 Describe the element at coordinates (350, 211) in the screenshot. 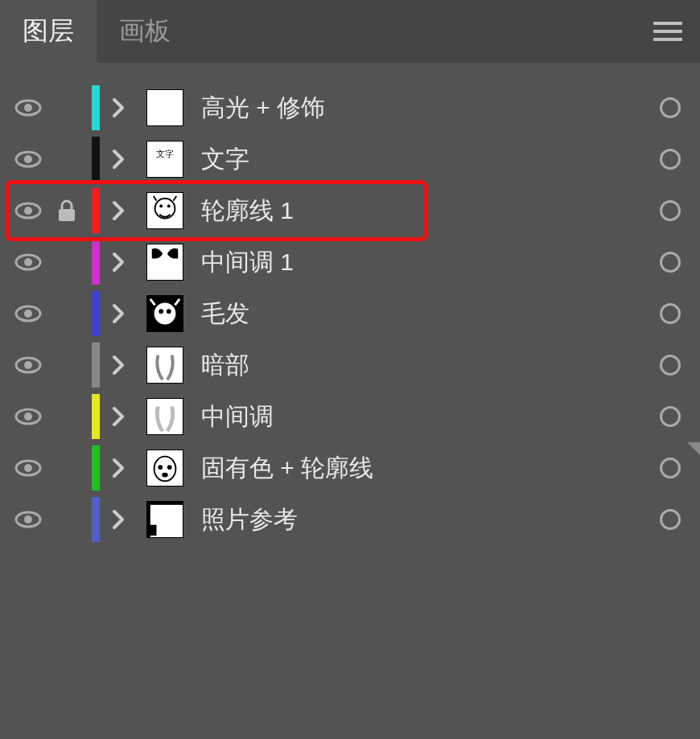

I see `layer-row: 轮廓线 1` at that location.